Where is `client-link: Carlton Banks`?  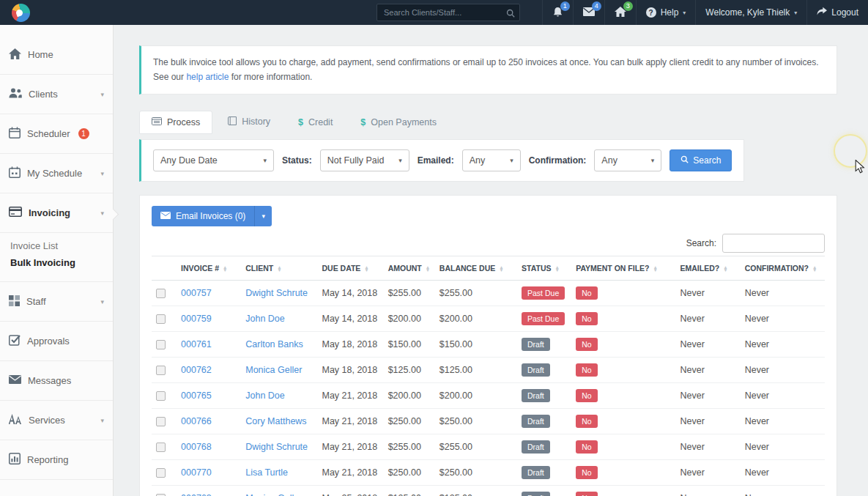 client-link: Carlton Banks is located at coordinates (274, 344).